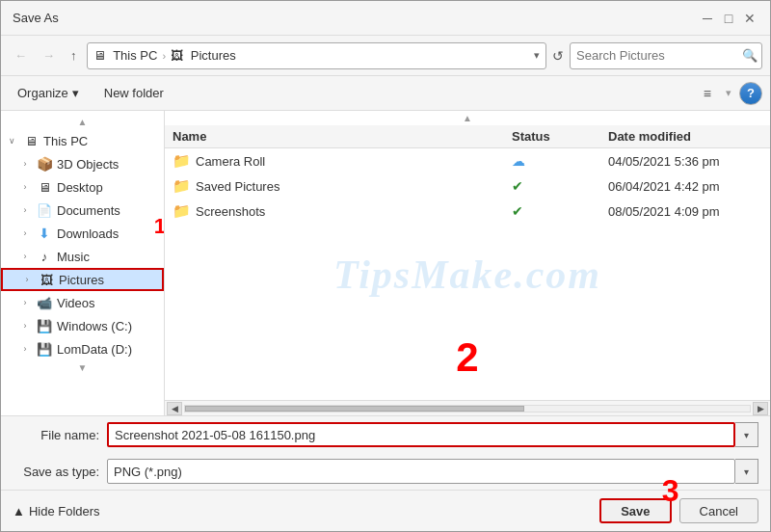 The image size is (771, 532). Describe the element at coordinates (83, 368) in the screenshot. I see `sidebar-scroll-down: ▼` at that location.